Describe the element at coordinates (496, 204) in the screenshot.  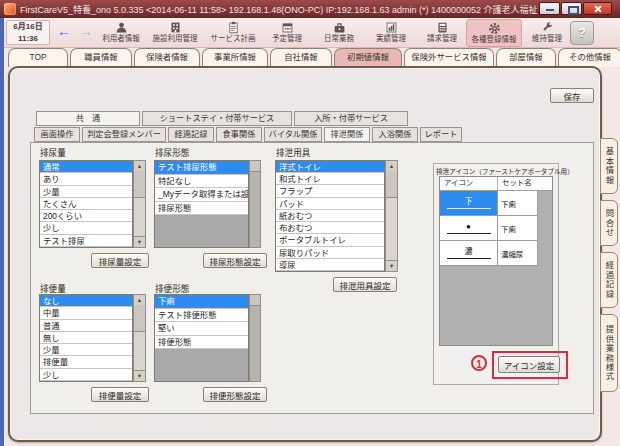
I see `icon-table-row: 下 下痢` at that location.